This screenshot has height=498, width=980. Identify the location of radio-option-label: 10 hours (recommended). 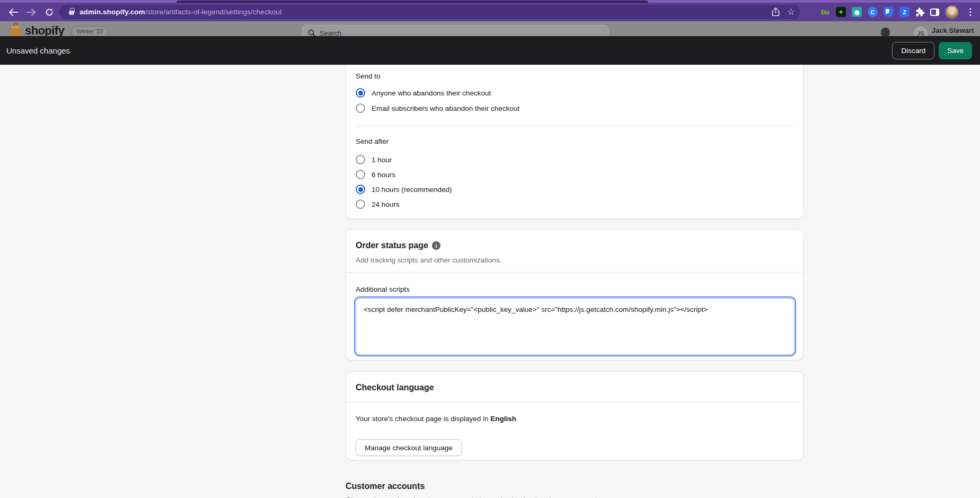
(412, 190).